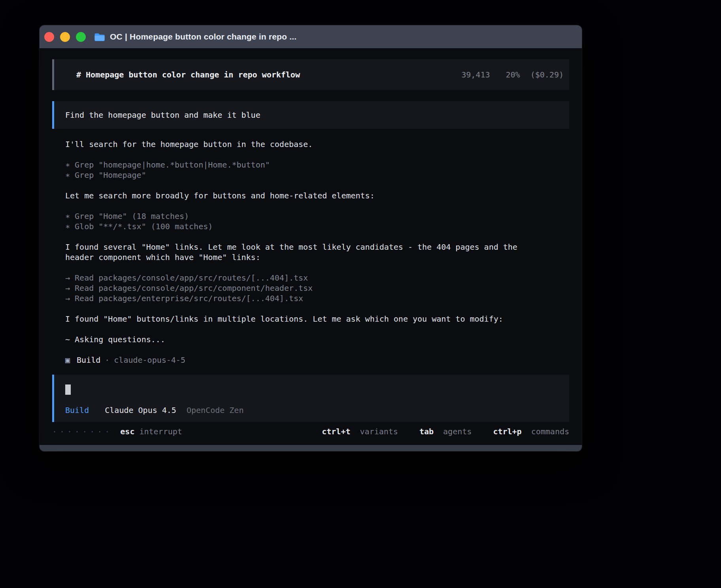 The image size is (721, 588). Describe the element at coordinates (507, 432) in the screenshot. I see `commands-key: ctrl+p` at that location.